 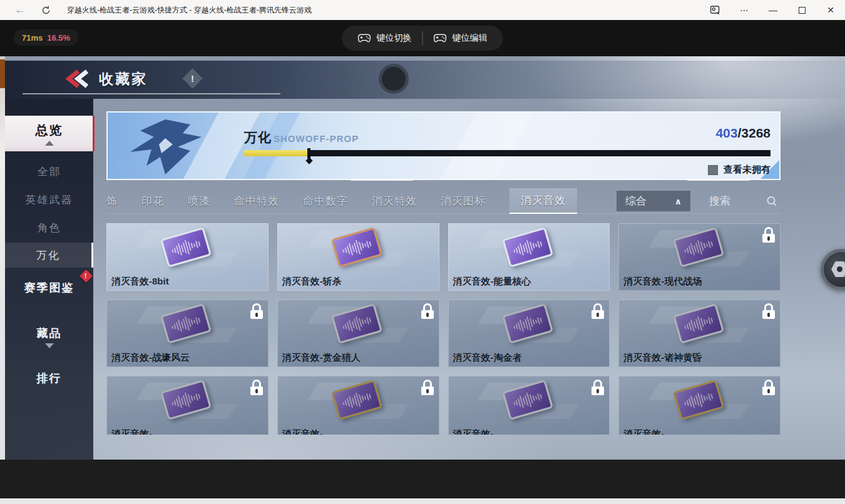 What do you see at coordinates (423, 38) in the screenshot?
I see `key-mapping-toolbar: 键位切换 键位编辑` at bounding box center [423, 38].